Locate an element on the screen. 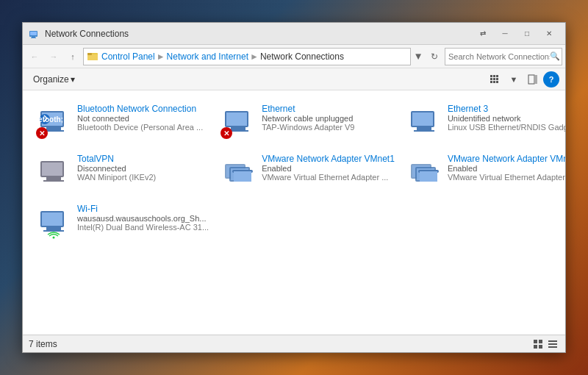 Image resolution: width=588 pixels, height=375 pixels. titlebar: Network Connections ⇄ ─ □ ✕ is located at coordinates (294, 34).